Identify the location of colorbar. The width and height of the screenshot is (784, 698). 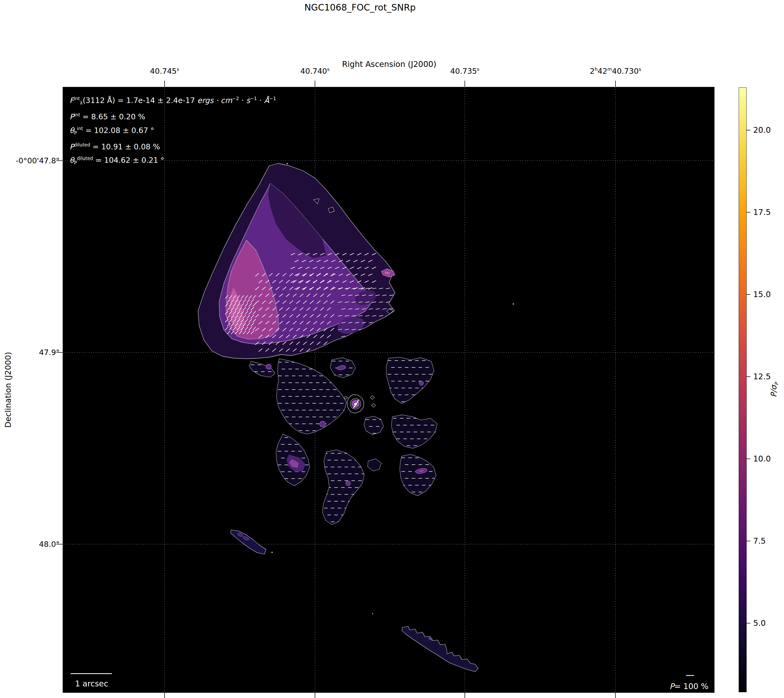
(743, 390).